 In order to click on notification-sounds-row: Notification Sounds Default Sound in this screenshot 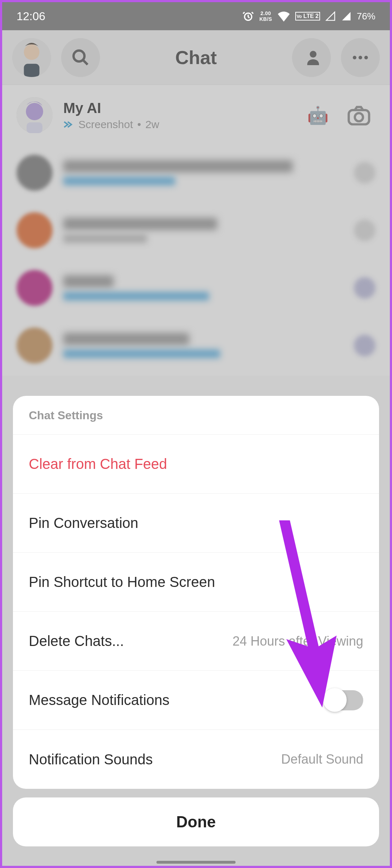, I will do `click(196, 759)`.